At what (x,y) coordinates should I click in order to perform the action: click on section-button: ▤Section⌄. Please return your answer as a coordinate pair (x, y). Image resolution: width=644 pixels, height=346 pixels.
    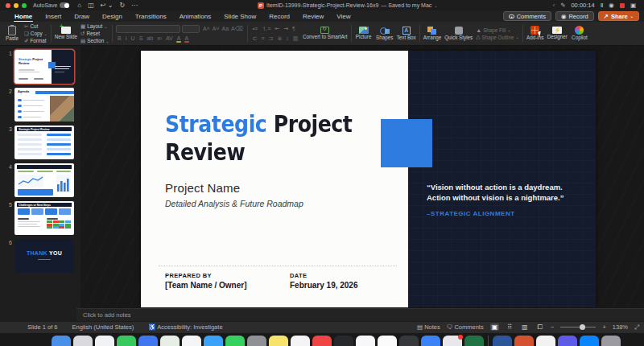
    Looking at the image, I should click on (95, 41).